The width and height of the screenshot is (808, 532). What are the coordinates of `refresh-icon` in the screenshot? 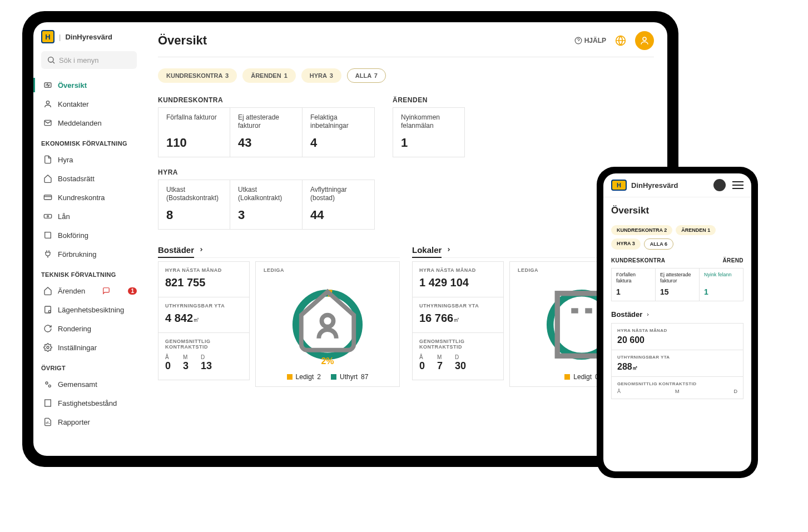 It's located at (48, 329).